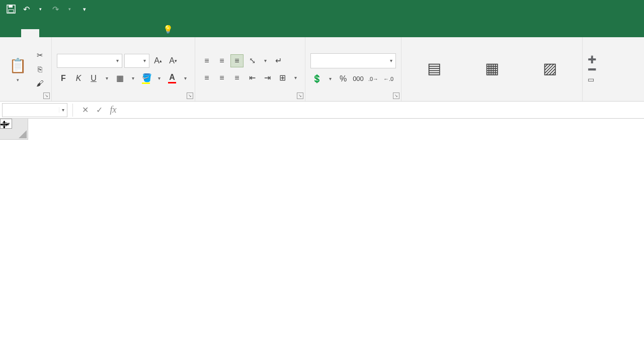 This screenshot has height=362, width=644. Describe the element at coordinates (46, 96) in the screenshot. I see `clipboard-dialog-launcher: ↘` at that location.